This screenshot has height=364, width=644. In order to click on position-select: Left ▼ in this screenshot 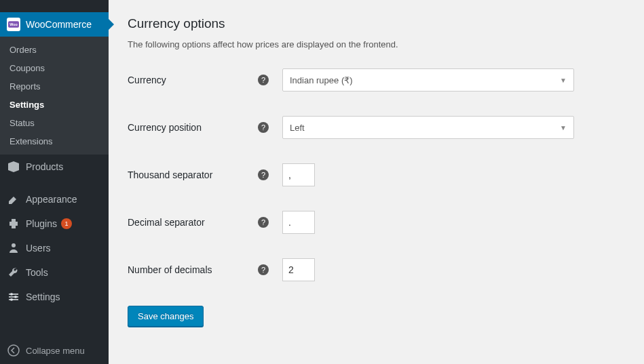, I will do `click(428, 127)`.